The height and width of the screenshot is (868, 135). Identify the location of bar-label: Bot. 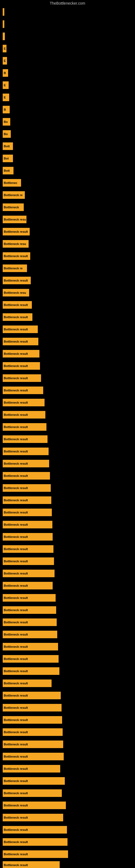
(6, 158).